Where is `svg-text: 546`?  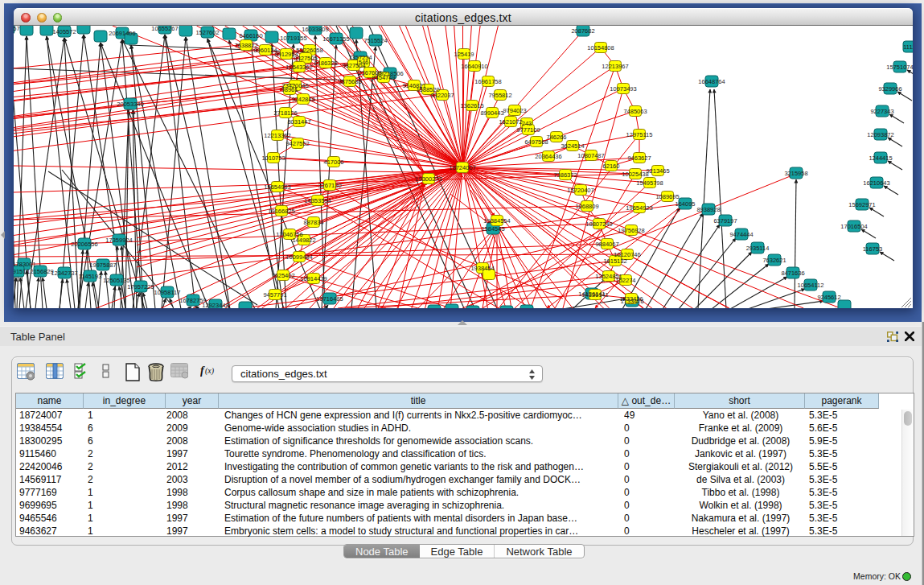 svg-text: 546 is located at coordinates (363, 63).